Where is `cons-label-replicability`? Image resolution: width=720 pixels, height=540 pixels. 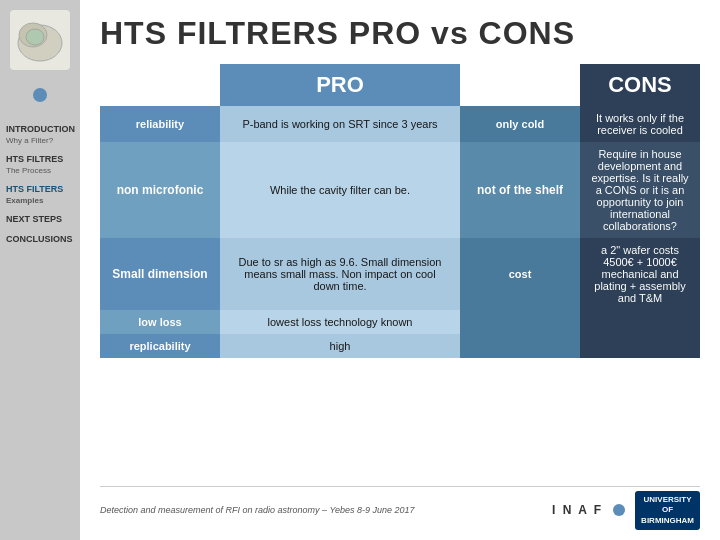 cons-label-replicability is located at coordinates (520, 346).